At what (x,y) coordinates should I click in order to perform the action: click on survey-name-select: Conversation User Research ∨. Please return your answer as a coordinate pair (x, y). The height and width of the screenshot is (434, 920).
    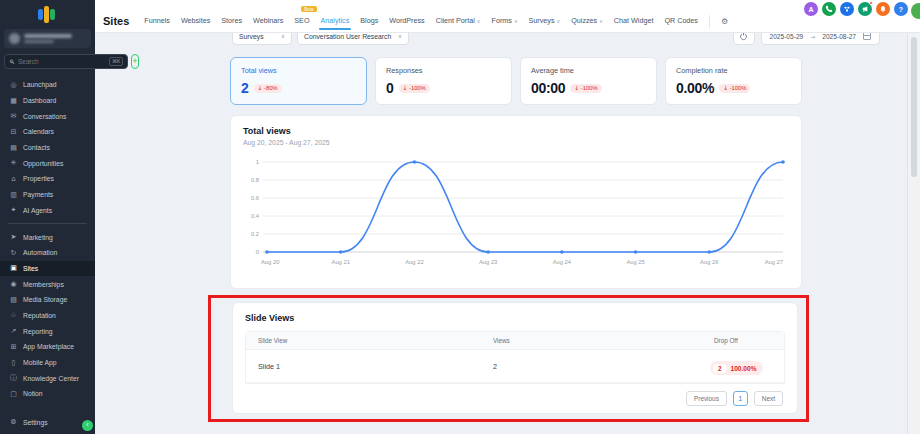
    Looking at the image, I should click on (353, 39).